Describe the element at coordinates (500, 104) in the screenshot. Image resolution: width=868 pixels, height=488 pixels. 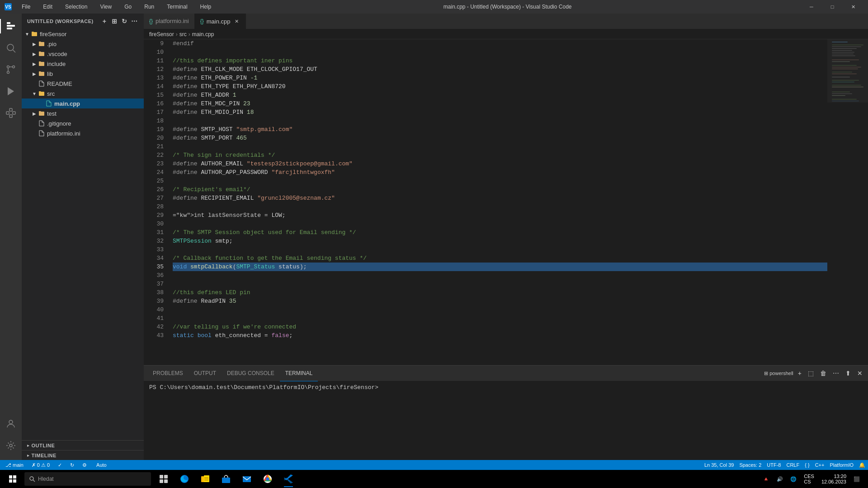
I see `code-line: #define ETH_MDC_PIN 23` at that location.